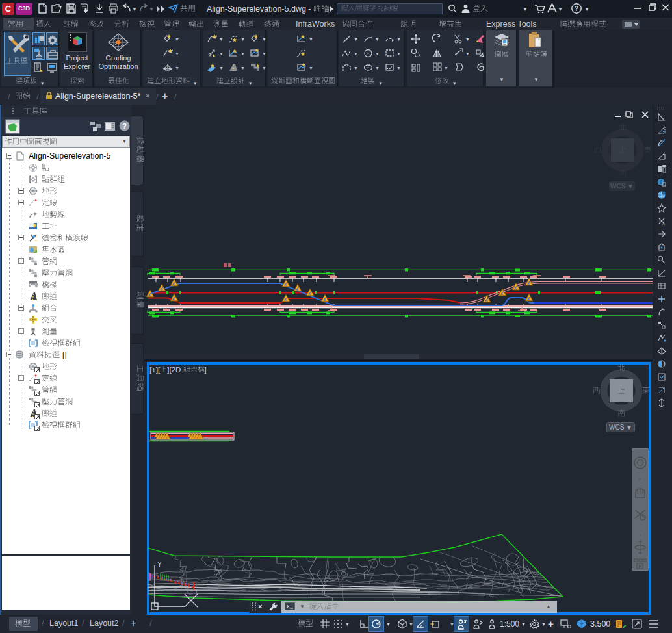  Describe the element at coordinates (160, 564) in the screenshot. I see `svg-text: Y` at that location.